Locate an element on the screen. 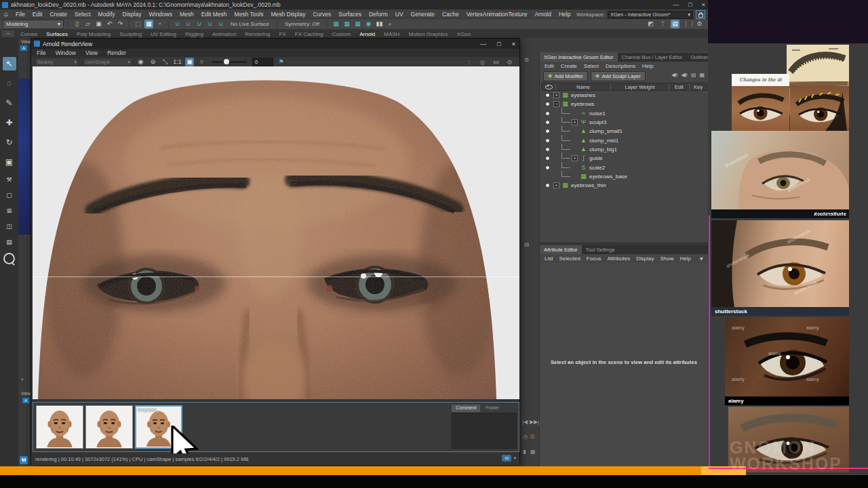 The height and width of the screenshot is (488, 868). render-icon: ▦ is located at coordinates (336, 24).